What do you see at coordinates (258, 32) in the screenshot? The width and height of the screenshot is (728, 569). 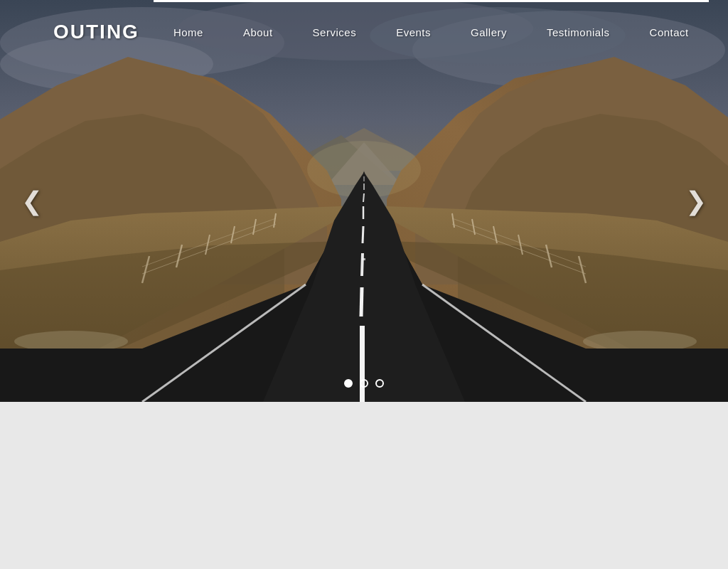 I see `nav-item-about: About` at bounding box center [258, 32].